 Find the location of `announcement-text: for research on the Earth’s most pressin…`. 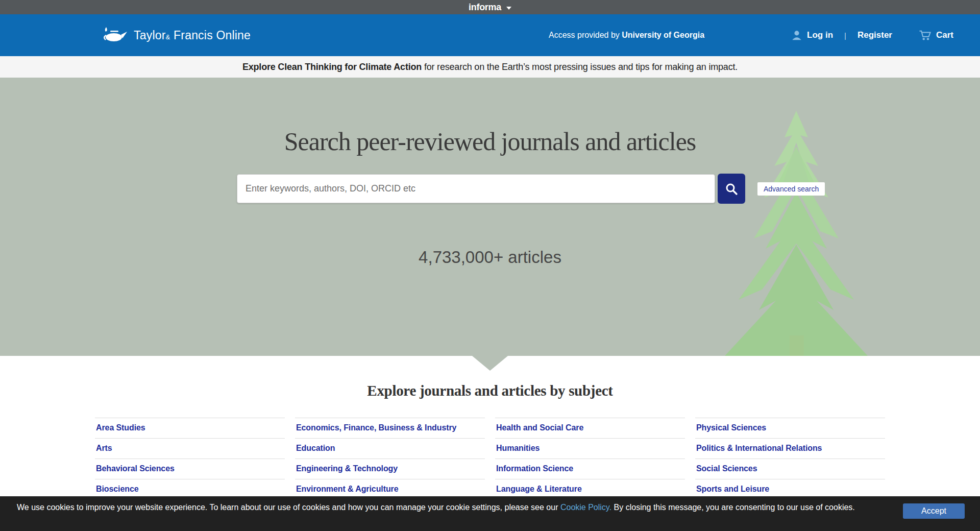

announcement-text: for research on the Earth’s most pressin… is located at coordinates (580, 67).